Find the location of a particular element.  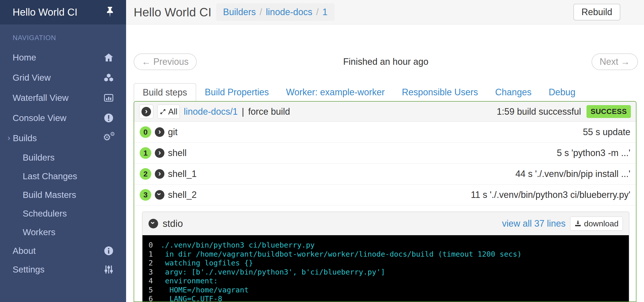

step-name: shell_1 is located at coordinates (182, 174).